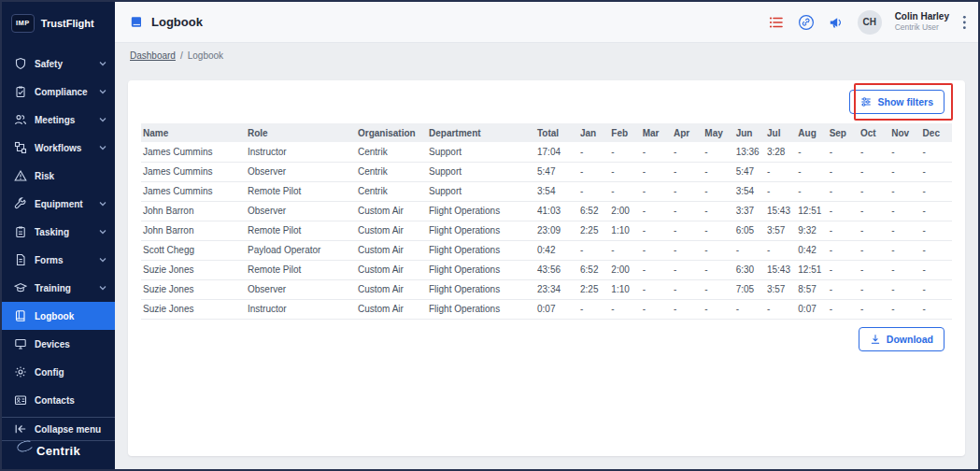 Image resolution: width=980 pixels, height=471 pixels. What do you see at coordinates (897, 102) in the screenshot?
I see `show-filters-button: Show filters` at bounding box center [897, 102].